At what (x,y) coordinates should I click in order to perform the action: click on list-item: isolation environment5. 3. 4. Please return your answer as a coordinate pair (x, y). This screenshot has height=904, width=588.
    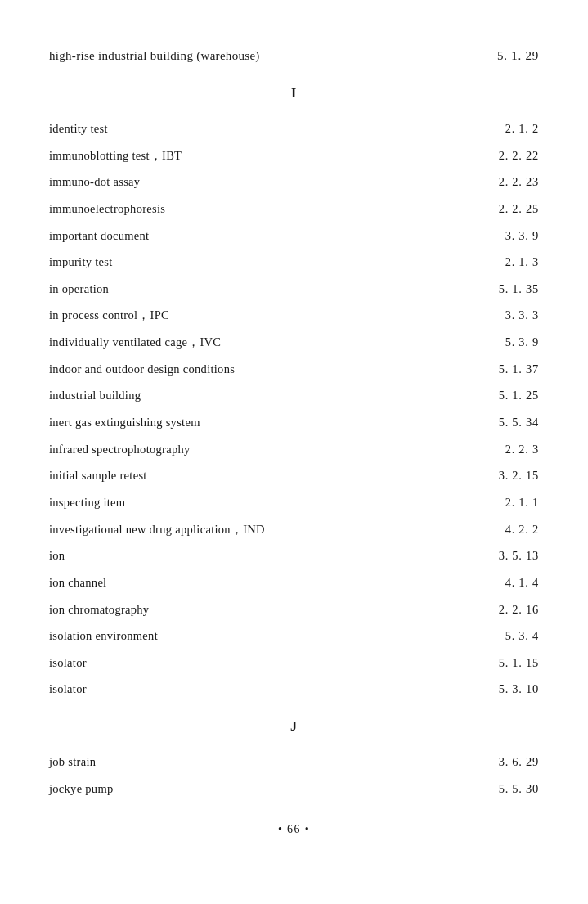
    Looking at the image, I should click on (294, 636).